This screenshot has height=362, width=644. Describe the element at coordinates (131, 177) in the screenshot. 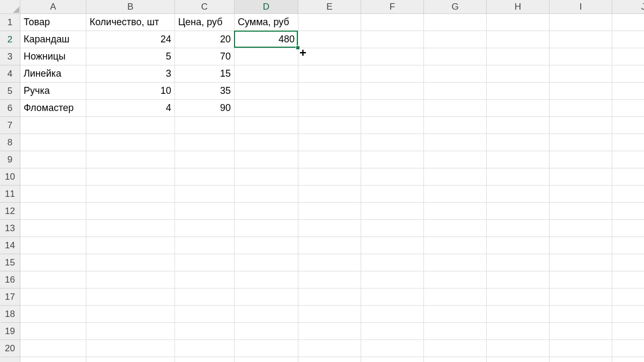

I see `cell-B10` at that location.